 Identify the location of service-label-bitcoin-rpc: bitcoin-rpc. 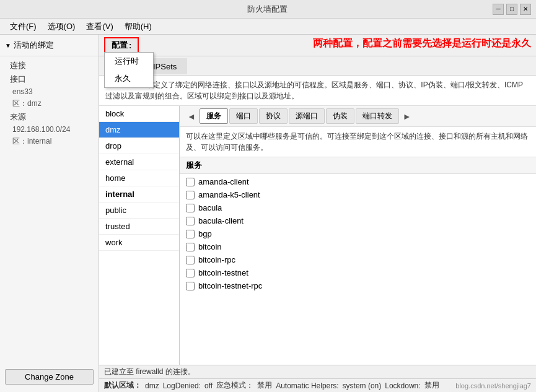
(217, 260).